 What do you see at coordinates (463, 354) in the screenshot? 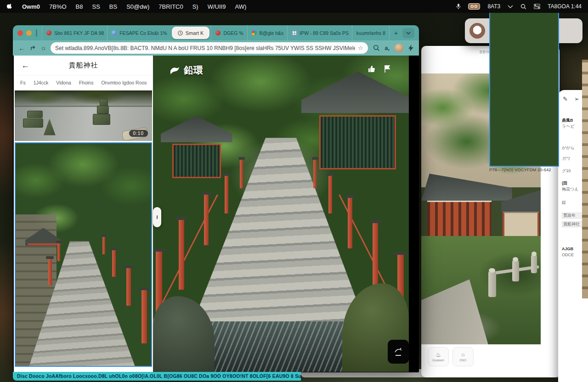
I see `circle-icon: ○` at bounding box center [463, 354].